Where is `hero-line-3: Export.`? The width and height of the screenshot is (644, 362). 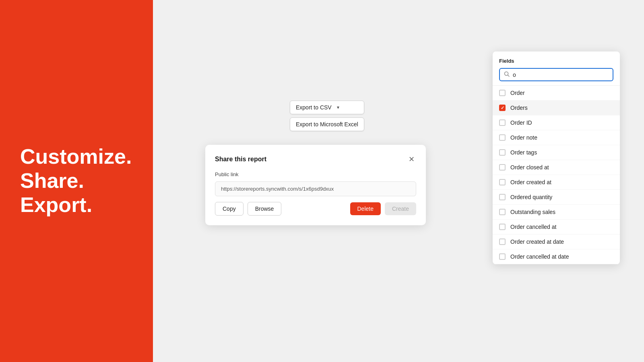
hero-line-3: Export. is located at coordinates (76, 205).